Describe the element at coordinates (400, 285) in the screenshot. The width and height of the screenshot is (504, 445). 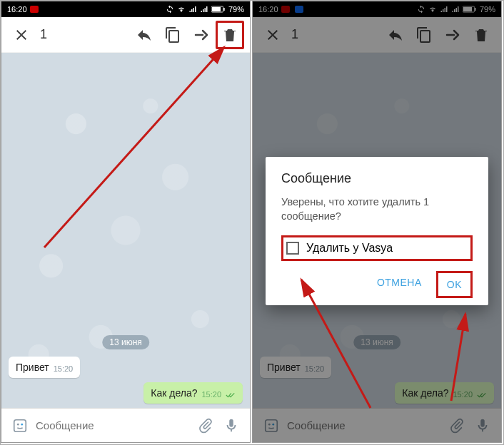
I see `cancel-button: ОТМЕНА` at that location.